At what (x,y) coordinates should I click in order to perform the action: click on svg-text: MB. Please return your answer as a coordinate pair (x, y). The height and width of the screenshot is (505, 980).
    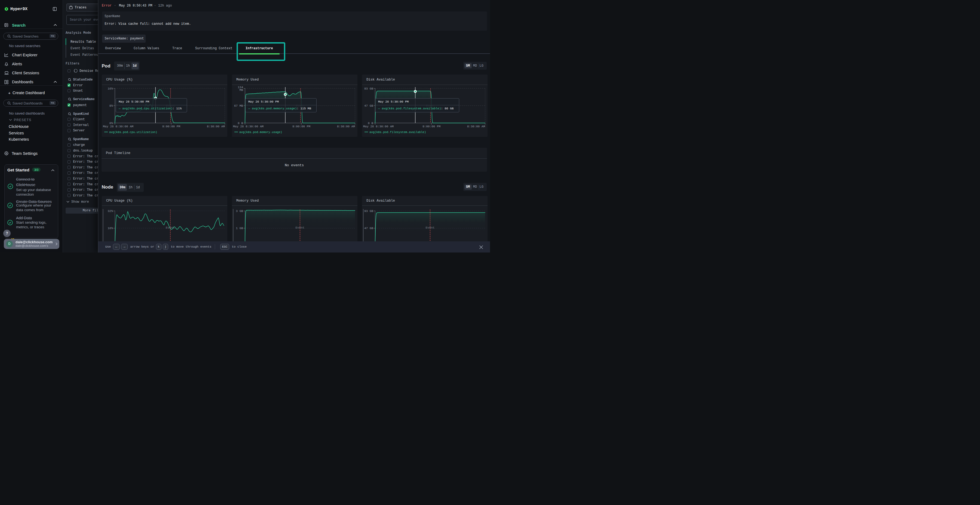
    Looking at the image, I should click on (242, 90).